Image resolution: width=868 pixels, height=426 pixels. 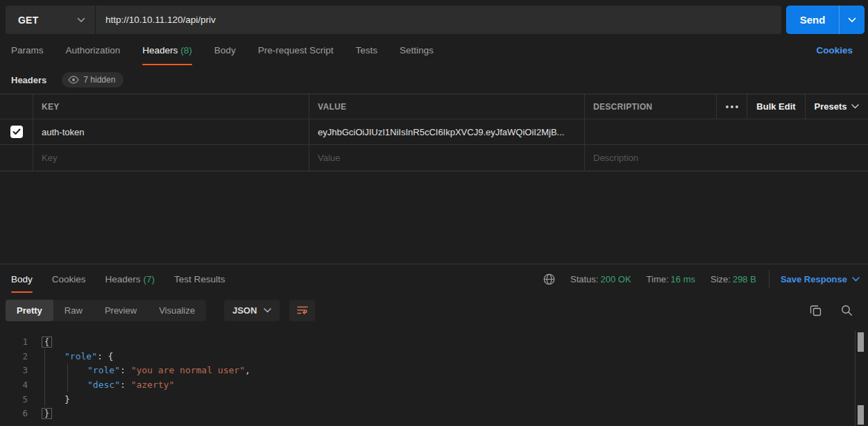 What do you see at coordinates (427, 400) in the screenshot?
I see `code-line: 5 }` at bounding box center [427, 400].